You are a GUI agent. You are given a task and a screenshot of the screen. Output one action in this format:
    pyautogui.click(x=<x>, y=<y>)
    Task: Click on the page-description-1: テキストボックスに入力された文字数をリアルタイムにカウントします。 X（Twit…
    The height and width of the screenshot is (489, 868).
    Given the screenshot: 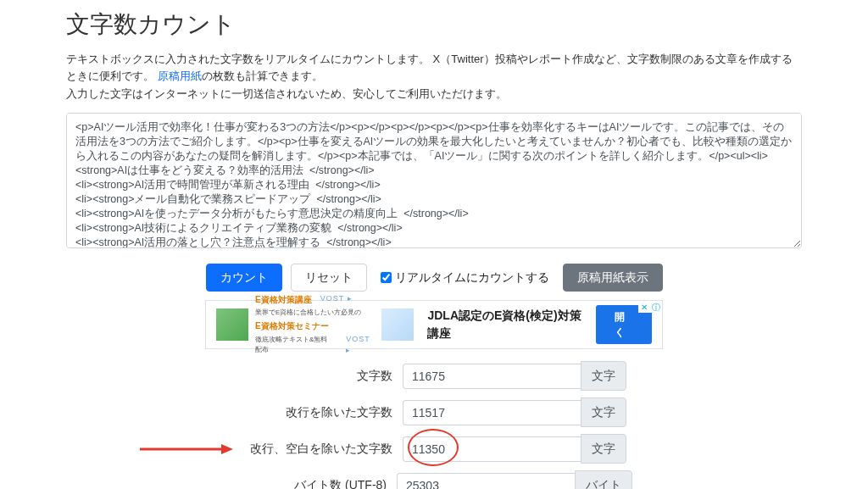 What is the action you would take?
    pyautogui.click(x=434, y=68)
    